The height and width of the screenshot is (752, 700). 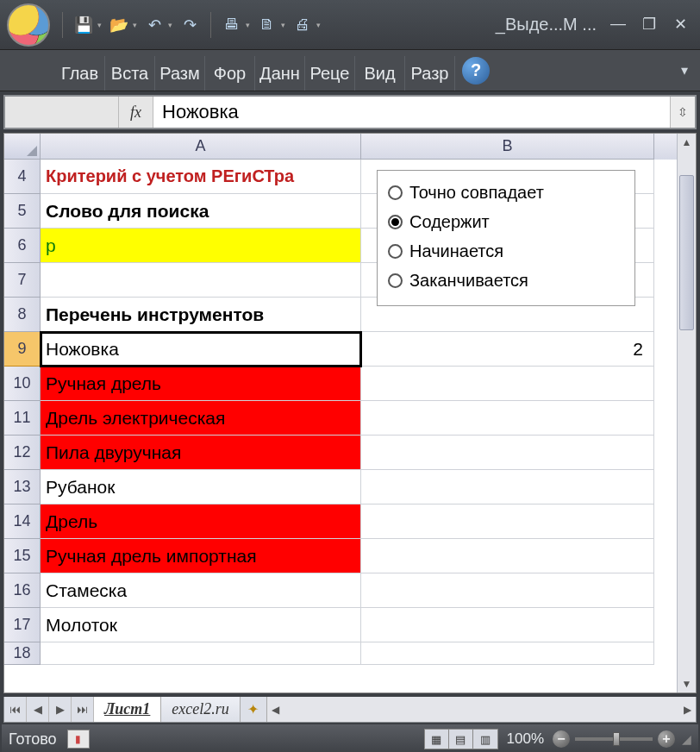 I want to click on tab-home: Глав, so click(x=80, y=73).